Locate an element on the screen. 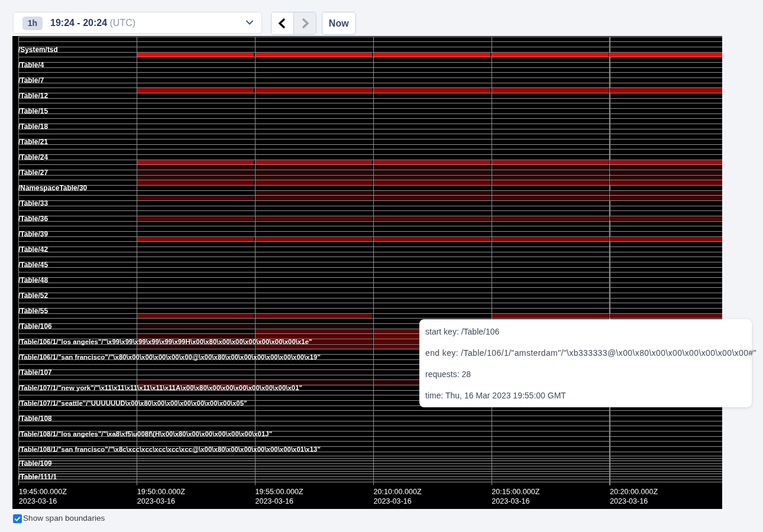 The width and height of the screenshot is (763, 532). svg-text:/Table/108/1/"los angeles"/"\x: /Table/108/1/"los angeles"/"\xa8\xf5\u00… is located at coordinates (146, 434).